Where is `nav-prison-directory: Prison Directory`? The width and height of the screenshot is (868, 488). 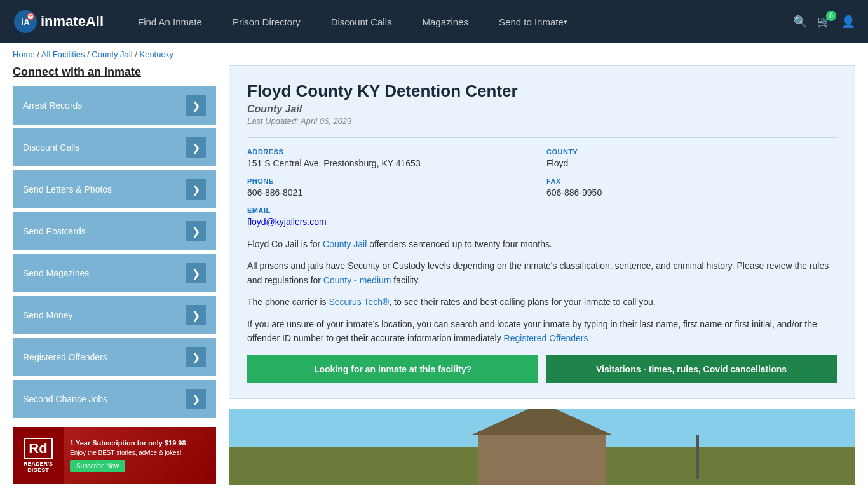 nav-prison-directory: Prison Directory is located at coordinates (267, 22).